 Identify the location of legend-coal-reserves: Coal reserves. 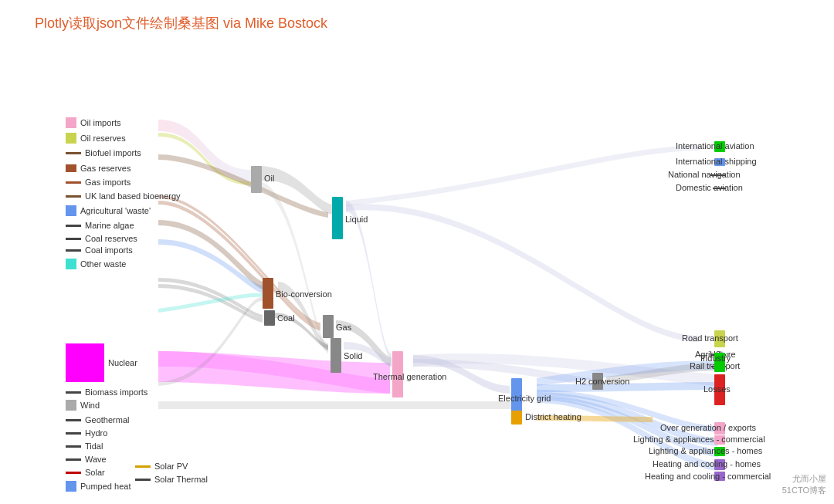
(102, 238).